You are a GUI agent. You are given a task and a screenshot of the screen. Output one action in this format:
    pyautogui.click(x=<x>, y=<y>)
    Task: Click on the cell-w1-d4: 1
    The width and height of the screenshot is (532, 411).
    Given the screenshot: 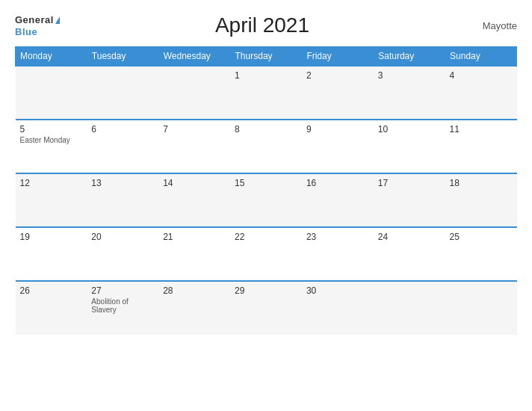 What is the action you would take?
    pyautogui.click(x=266, y=93)
    